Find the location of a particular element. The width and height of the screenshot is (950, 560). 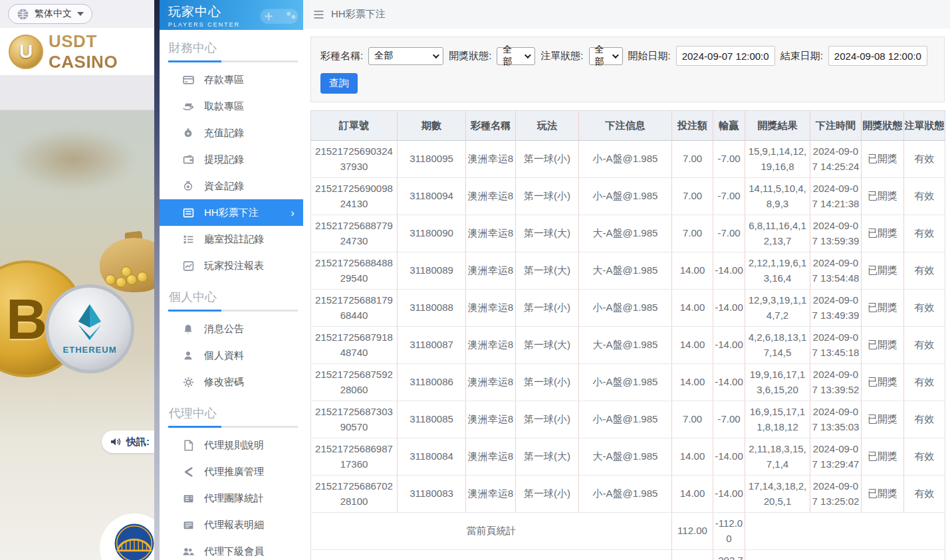

table-header-row: 訂單號期數彩種名稱玩法下注信息投注額輸贏開獎結果下注時間開獎狀態注單狀態 is located at coordinates (628, 126).